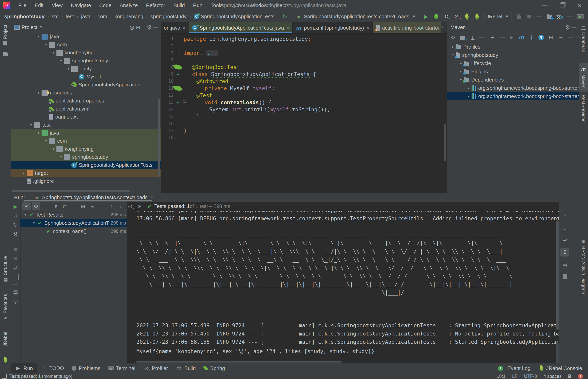 The image size is (588, 379). Describe the element at coordinates (285, 16) in the screenshot. I see `build-project-icon: ↻` at that location.